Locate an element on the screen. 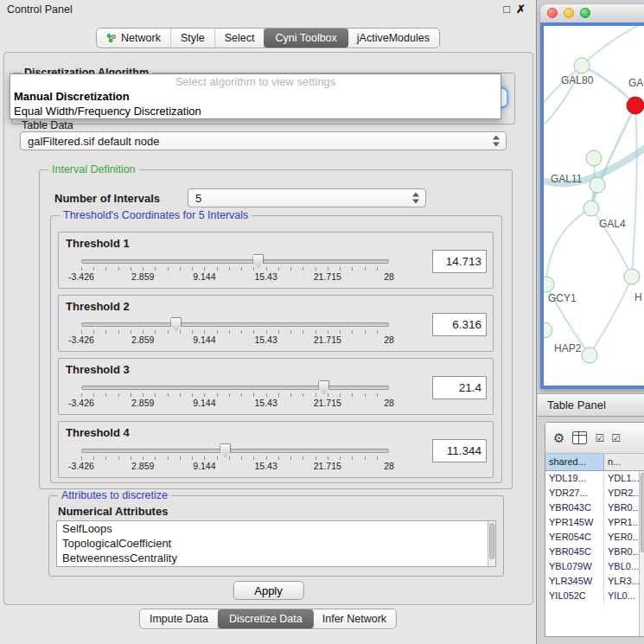 The height and width of the screenshot is (644, 644). table-panel-header: Table Panel is located at coordinates (591, 405).